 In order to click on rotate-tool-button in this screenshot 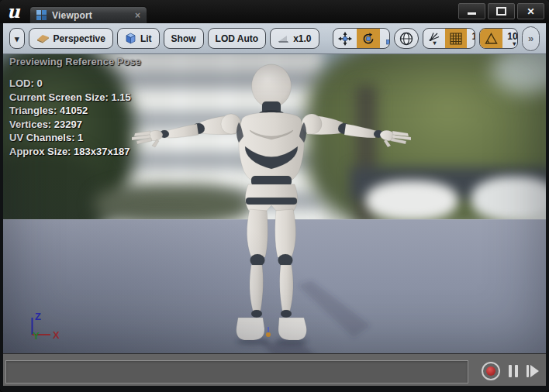, I will do `click(368, 39)`.